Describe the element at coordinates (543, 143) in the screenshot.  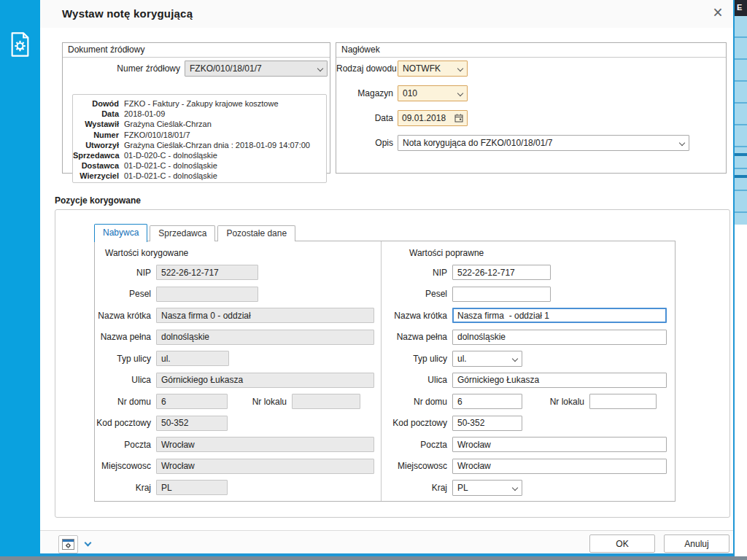
I see `opis-combo: Nota korygująca do FZKO/010/18/01/7` at that location.